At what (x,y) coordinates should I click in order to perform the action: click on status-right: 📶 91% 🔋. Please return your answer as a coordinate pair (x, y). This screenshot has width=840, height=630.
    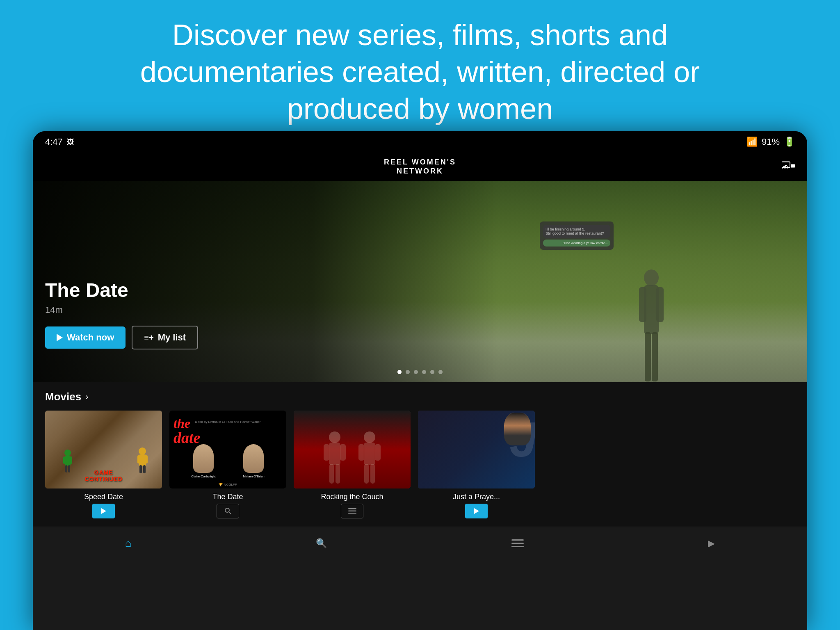
    Looking at the image, I should click on (771, 142).